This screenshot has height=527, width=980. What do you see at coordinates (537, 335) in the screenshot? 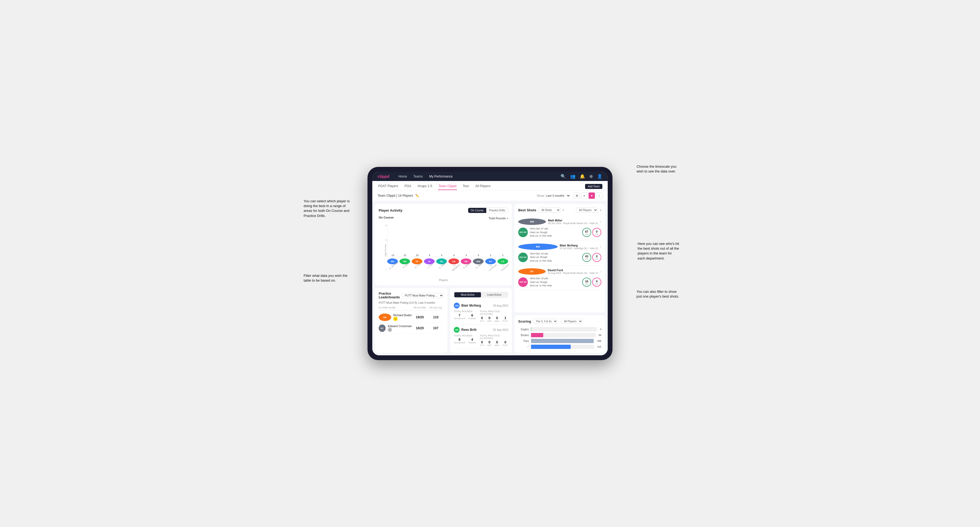
I see `scoring-bar-fill-birdies` at bounding box center [537, 335].